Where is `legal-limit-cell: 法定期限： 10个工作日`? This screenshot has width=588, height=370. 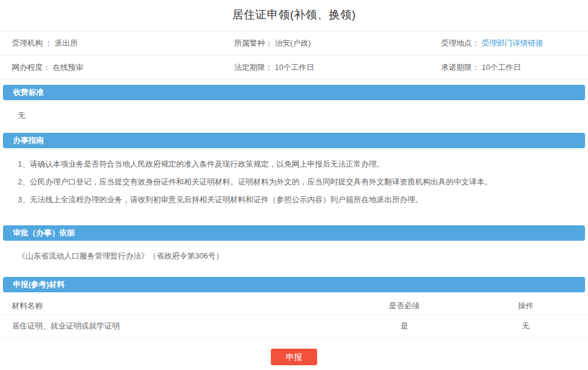
legal-limit-cell: 法定期限： 10个工作日 is located at coordinates (332, 68).